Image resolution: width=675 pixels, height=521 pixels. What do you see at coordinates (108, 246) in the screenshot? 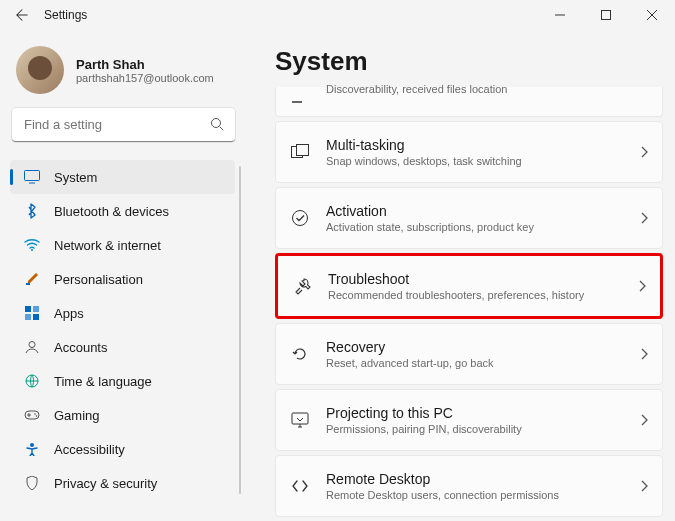
I see `sidebar-item-label: Network & internet` at bounding box center [108, 246].